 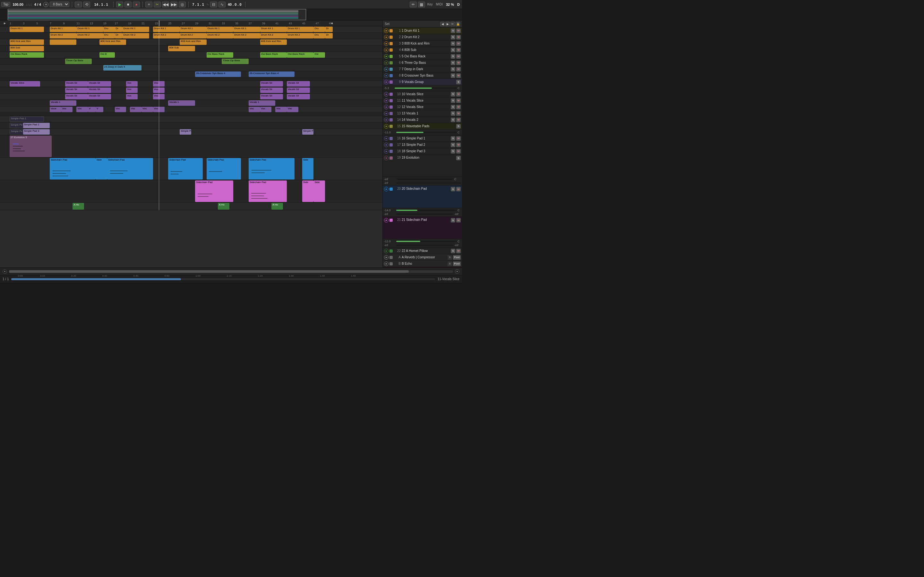 I want to click on track-21-m: M, so click(x=459, y=220).